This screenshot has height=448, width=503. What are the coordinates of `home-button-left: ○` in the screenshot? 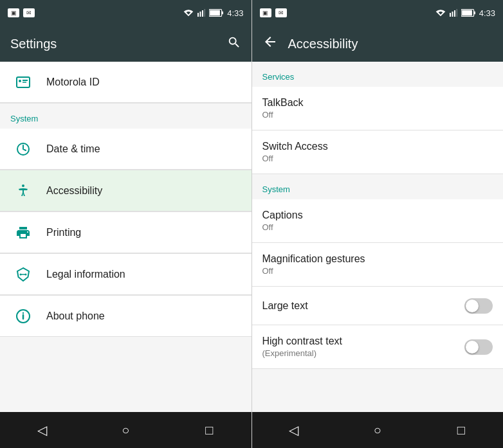 It's located at (125, 430).